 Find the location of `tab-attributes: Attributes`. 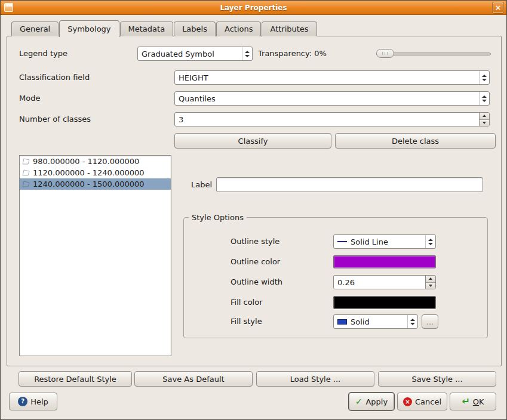

tab-attributes: Attributes is located at coordinates (289, 29).